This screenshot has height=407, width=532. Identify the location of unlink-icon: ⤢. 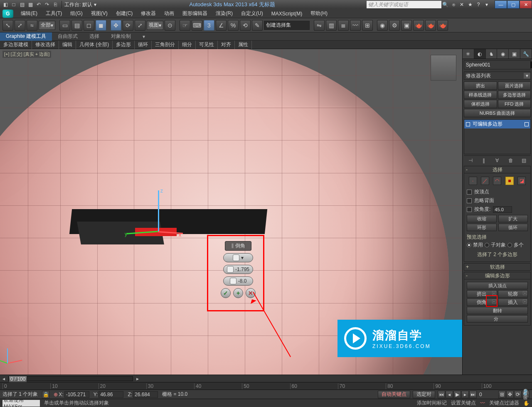
(20, 25).